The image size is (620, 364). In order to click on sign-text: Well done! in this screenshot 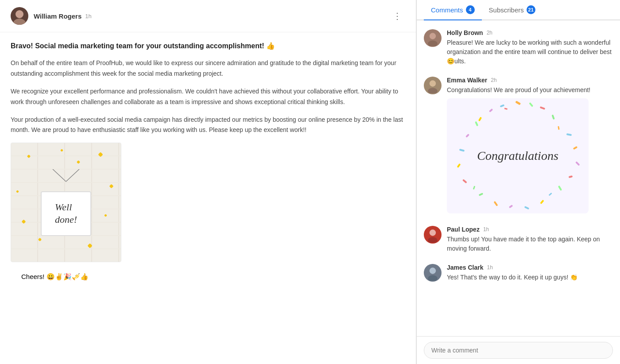, I will do `click(66, 213)`.